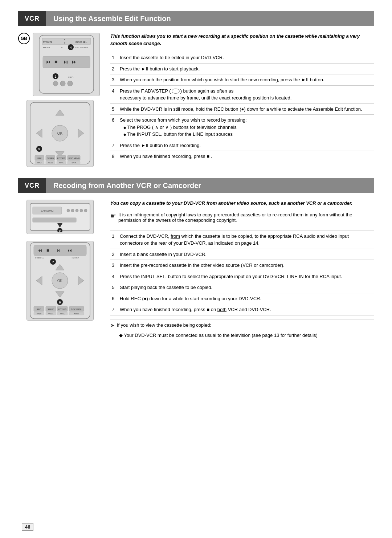  What do you see at coordinates (48, 42) in the screenshot?
I see `svg-text: TV MUTE` at bounding box center [48, 42].